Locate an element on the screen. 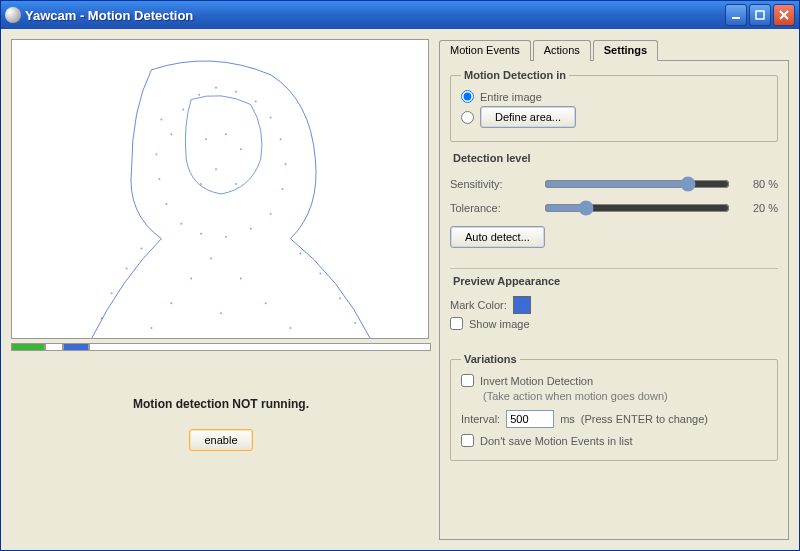  mark-color-label: Mark Color: is located at coordinates (478, 305).